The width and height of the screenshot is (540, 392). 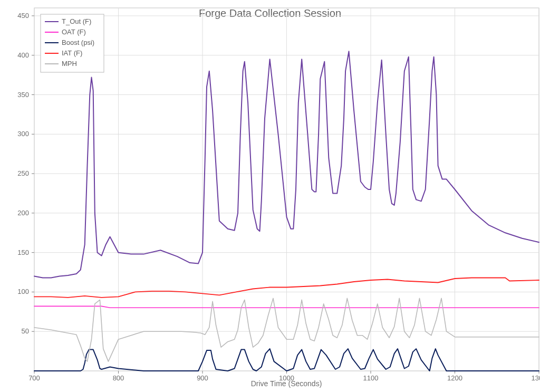 What do you see at coordinates (270, 13) in the screenshot?
I see `chart-title: Forge Data Collection Session` at bounding box center [270, 13].